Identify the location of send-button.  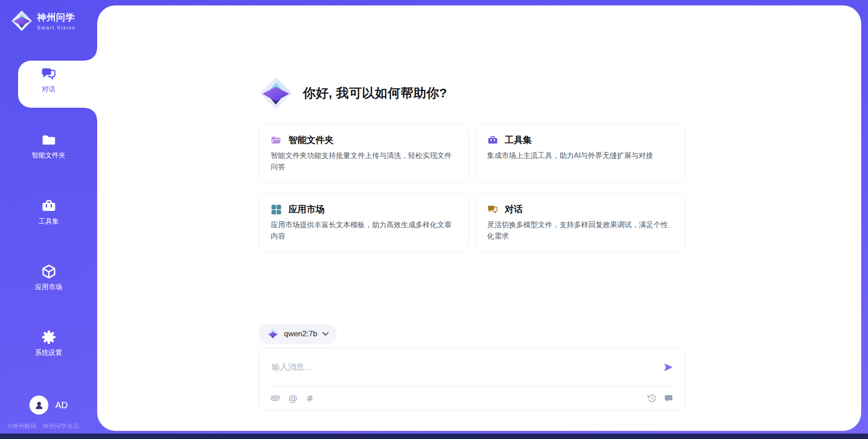
(668, 367).